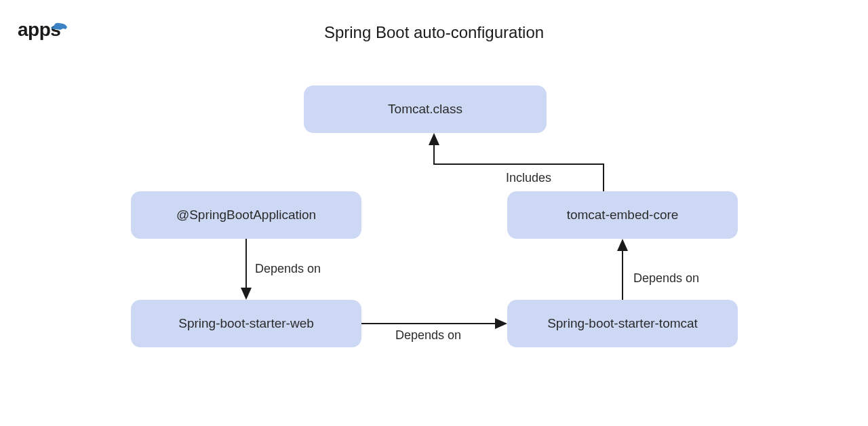 The height and width of the screenshot is (426, 868). Describe the element at coordinates (246, 324) in the screenshot. I see `box-label: Spring-boot-starter-web` at that location.